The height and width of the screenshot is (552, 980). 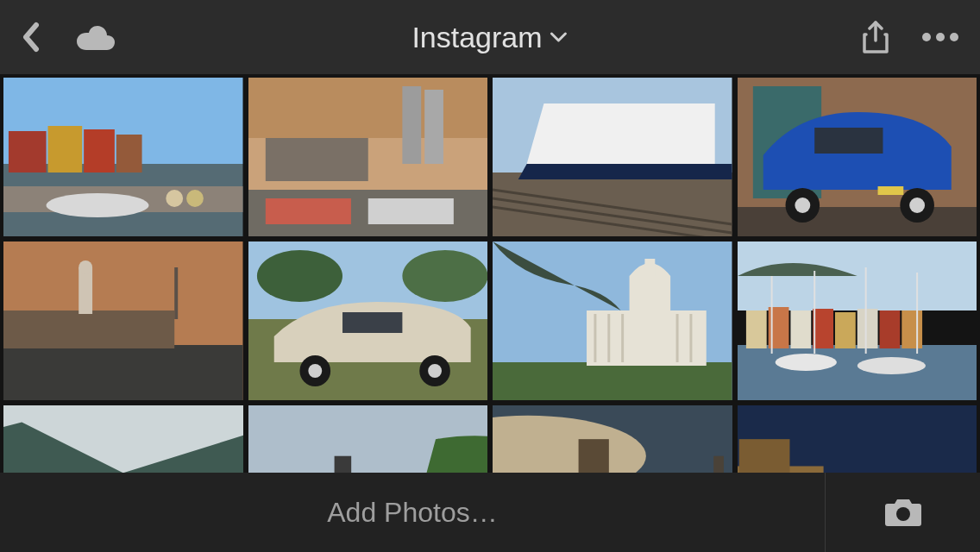 I want to click on add-photos-button: Add Photos…, so click(x=412, y=512).